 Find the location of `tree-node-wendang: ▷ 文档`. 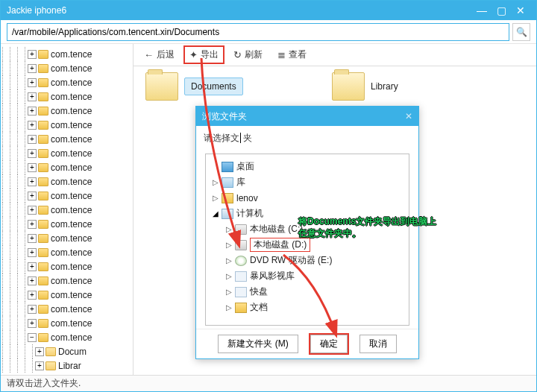

tree-node-wendang: ▷ 文档 is located at coordinates (307, 307).